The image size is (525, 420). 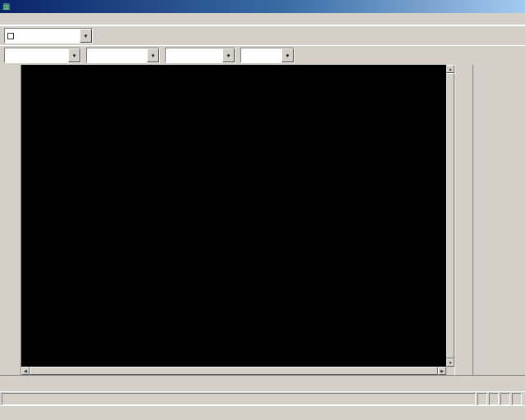 What do you see at coordinates (262, 55) in the screenshot?
I see `toolbar-params: ▼ ▼ ▼ ▼` at bounding box center [262, 55].